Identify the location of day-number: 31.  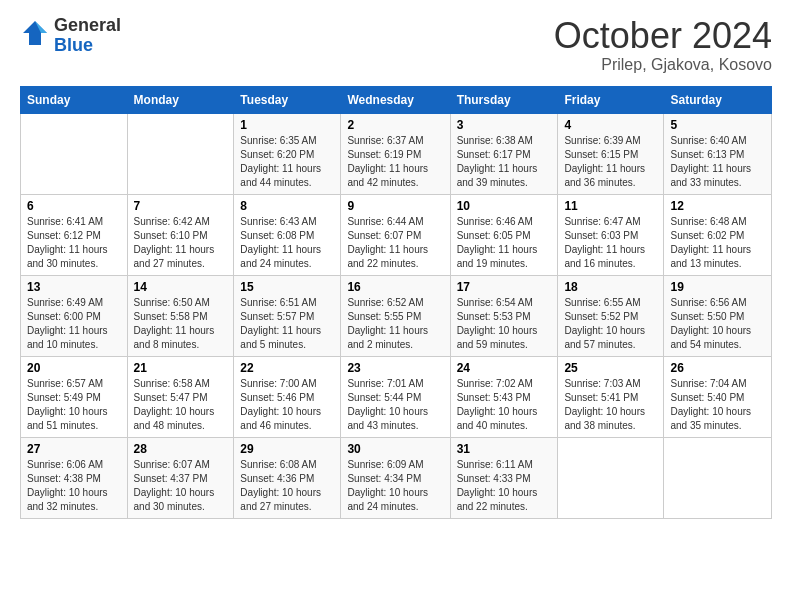
(504, 449).